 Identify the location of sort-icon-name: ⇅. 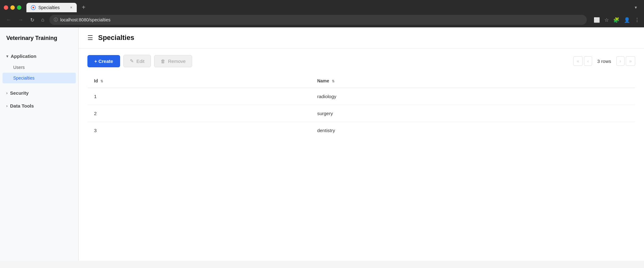
(333, 81).